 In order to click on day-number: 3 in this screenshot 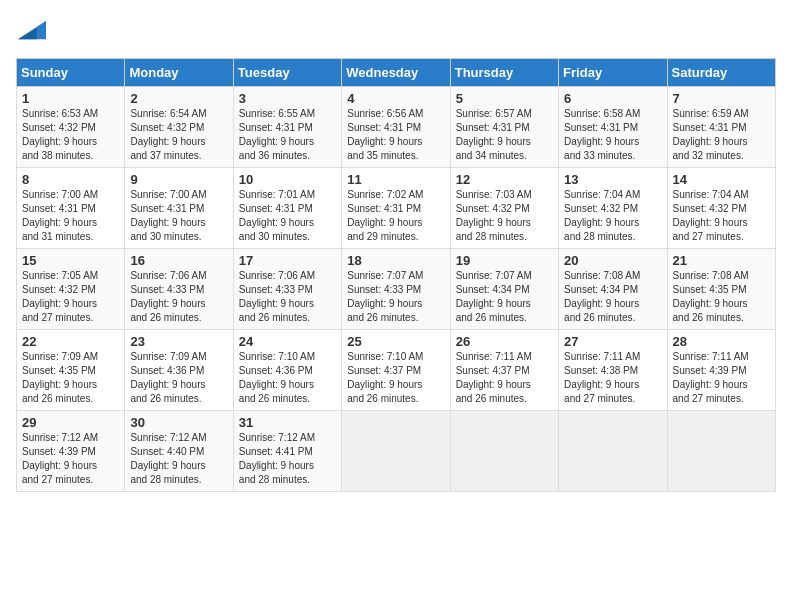, I will do `click(288, 98)`.